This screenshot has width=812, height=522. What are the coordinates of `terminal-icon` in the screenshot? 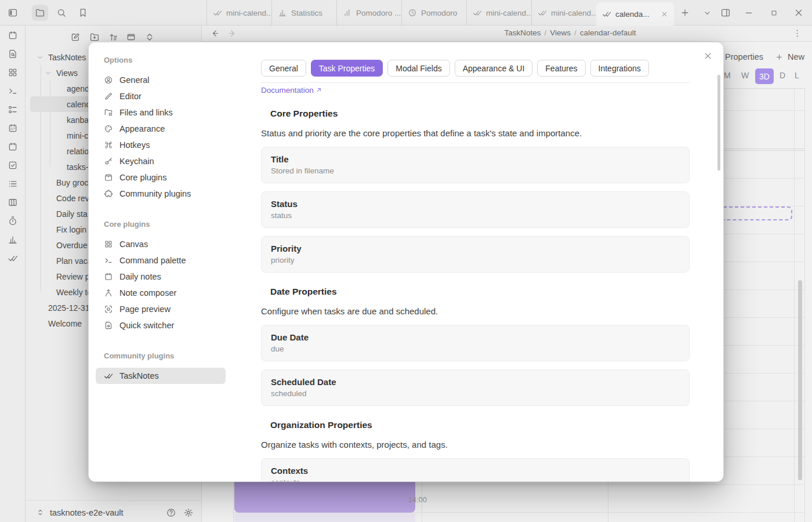 It's located at (13, 91).